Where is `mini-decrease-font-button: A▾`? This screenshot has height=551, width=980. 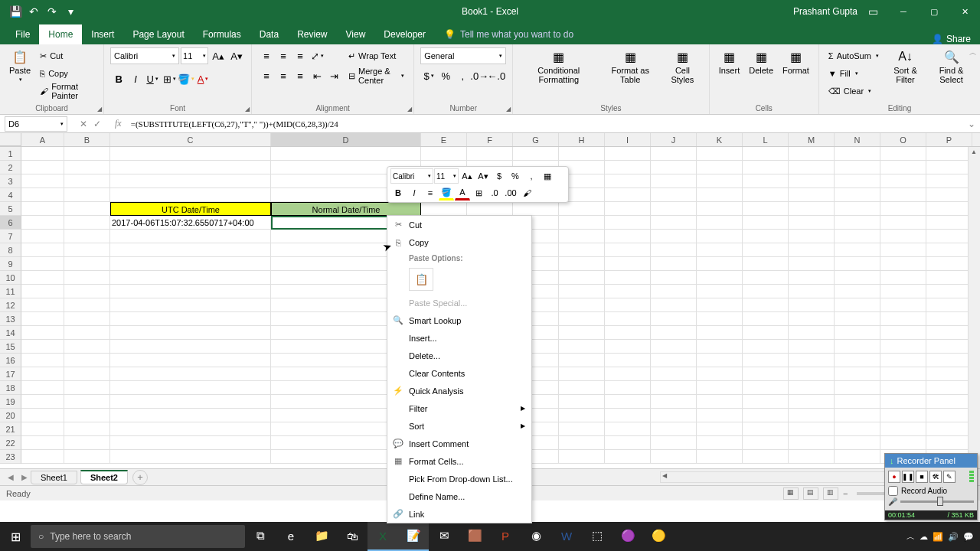
mini-decrease-font-button: A▾ is located at coordinates (483, 176).